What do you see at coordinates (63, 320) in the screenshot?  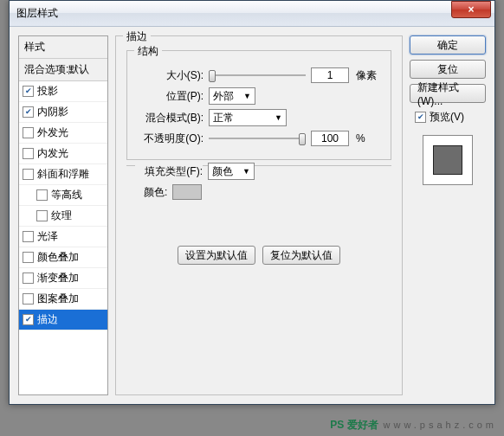 I see `sidebar-item: 描边` at bounding box center [63, 320].